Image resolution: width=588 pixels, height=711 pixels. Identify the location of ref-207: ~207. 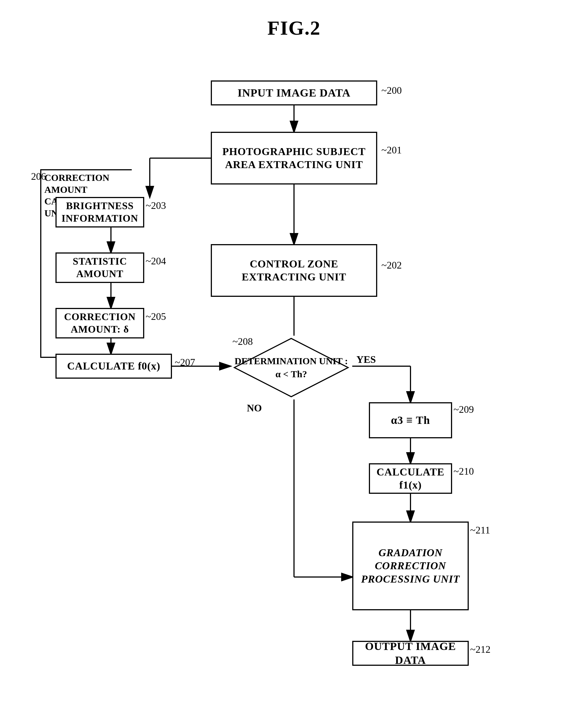
(185, 362).